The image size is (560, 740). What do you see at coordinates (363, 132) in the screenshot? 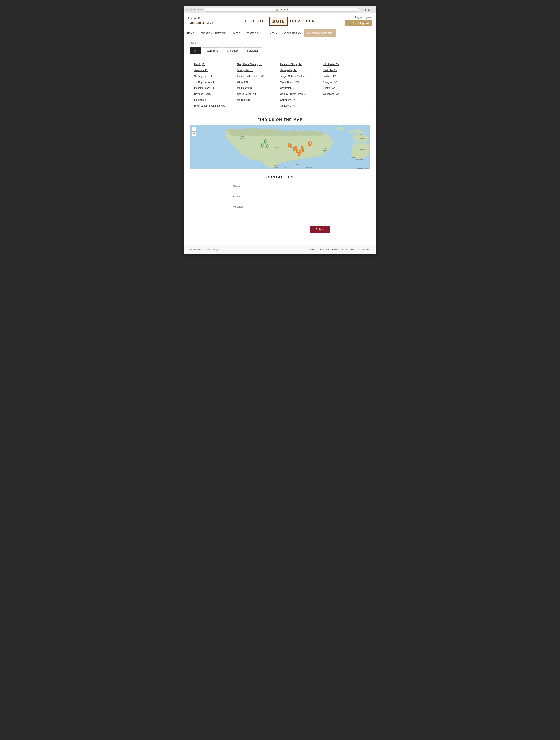
I see `svg-text: Ireland` at bounding box center [363, 132].